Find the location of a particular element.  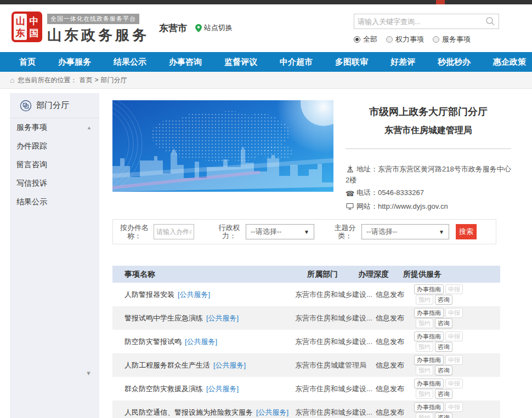

table-row: 防空防灾警报试鸣[公共服务] 东营市住房和城乡建设... 信息发布 办事指南 申… is located at coordinates (306, 342).